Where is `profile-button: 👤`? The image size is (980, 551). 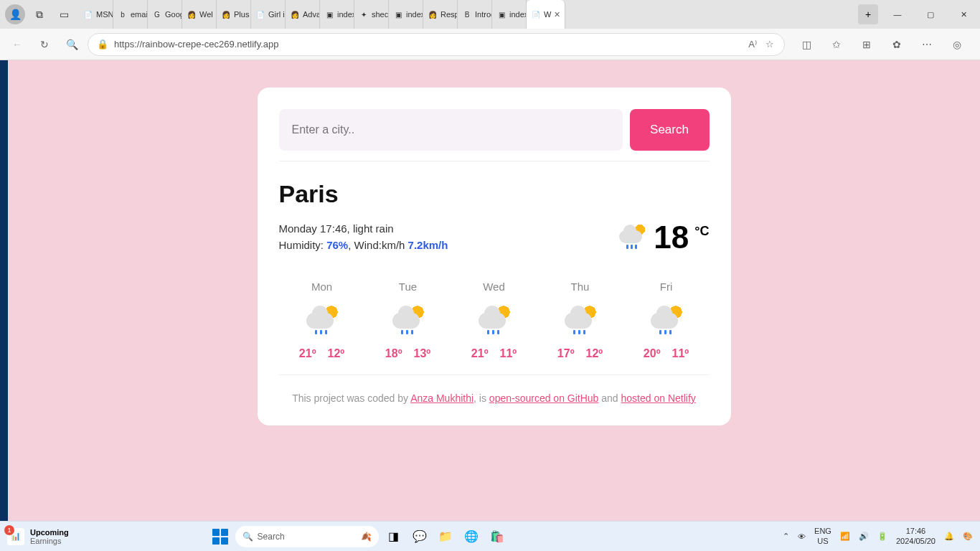 profile-button: 👤 is located at coordinates (15, 14).